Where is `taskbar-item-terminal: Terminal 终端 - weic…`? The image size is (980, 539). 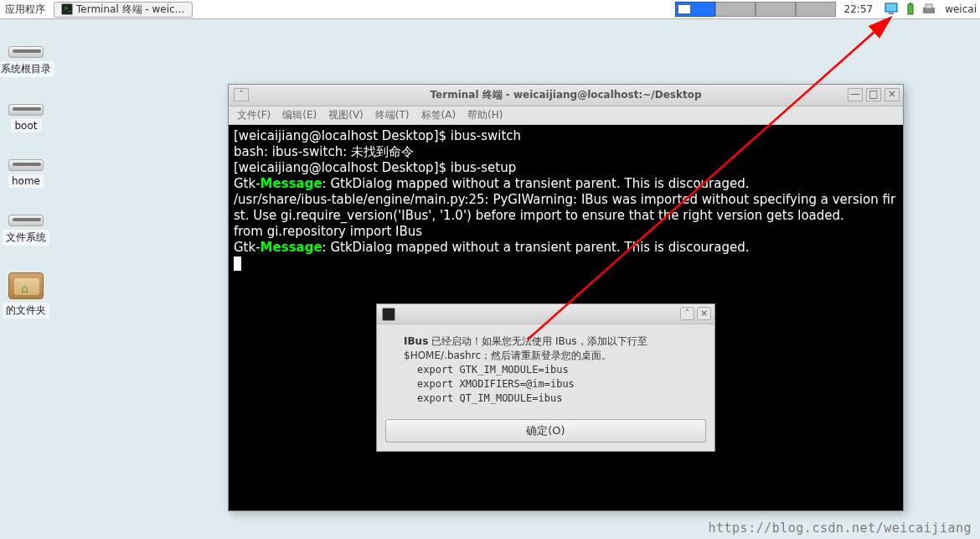 taskbar-item-terminal: Terminal 终端 - weic… is located at coordinates (123, 10).